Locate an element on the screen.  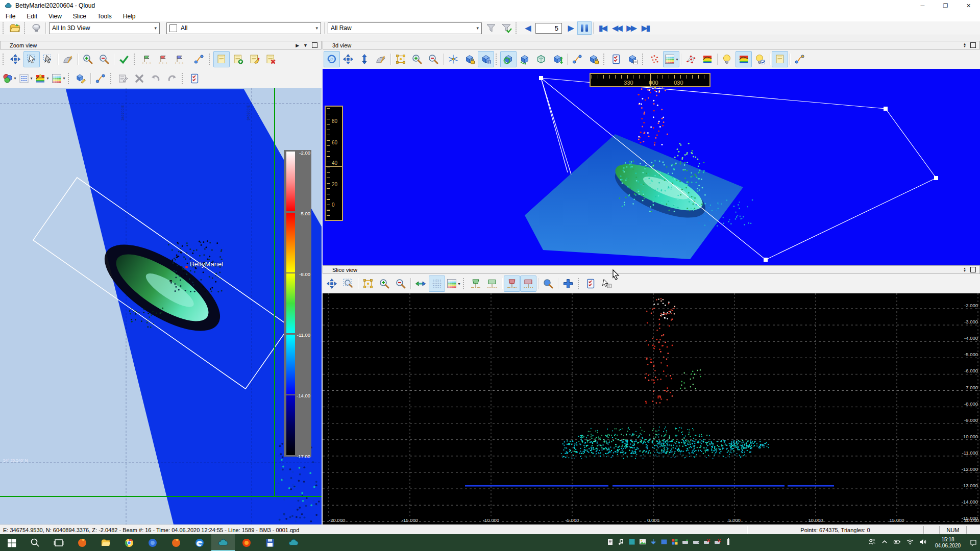
menu-edit: Edit is located at coordinates (32, 16).